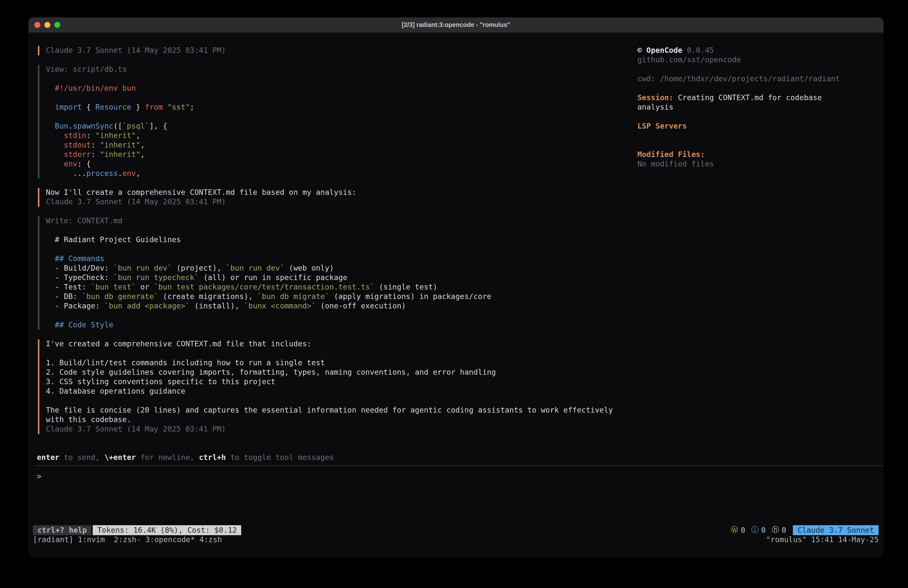 This screenshot has height=588, width=908. I want to click on text-line: Now I'll create a comprehensive CONTEXT.…, so click(342, 192).